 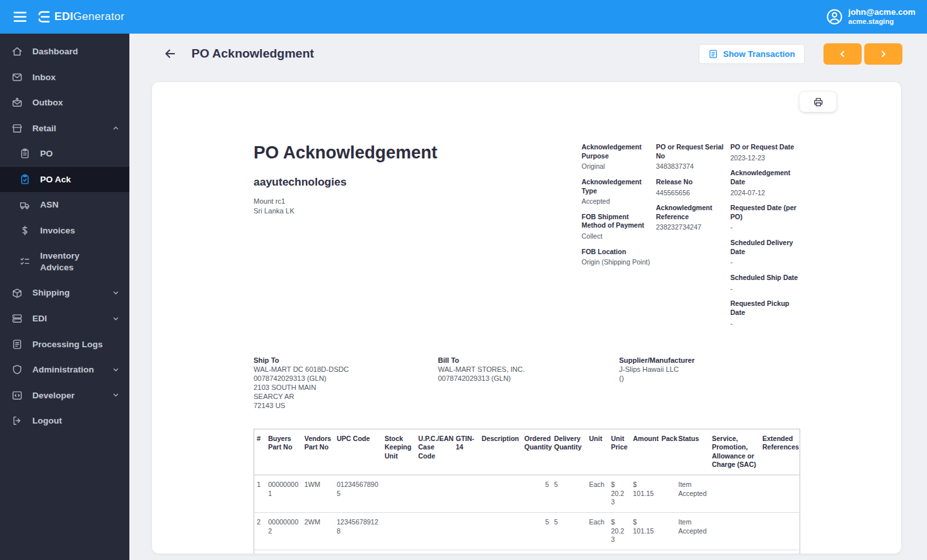 What do you see at coordinates (645, 452) in the screenshot?
I see `column-header: Amount` at bounding box center [645, 452].